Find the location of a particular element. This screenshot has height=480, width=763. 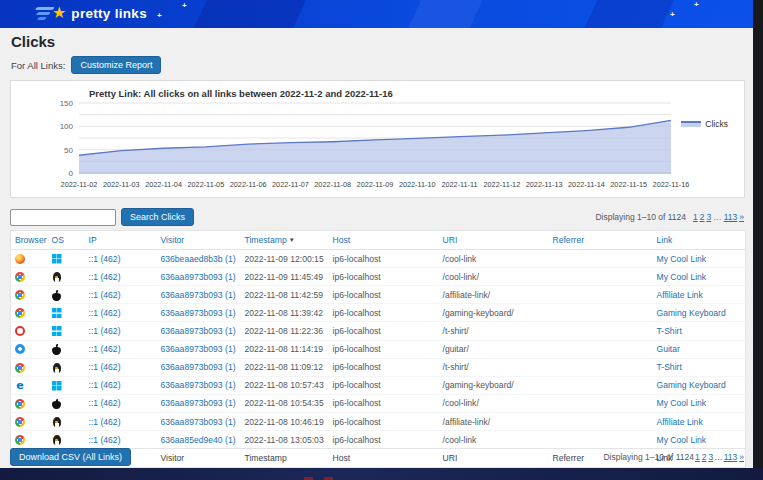

svg-text: 2022-11-07 is located at coordinates (290, 184).